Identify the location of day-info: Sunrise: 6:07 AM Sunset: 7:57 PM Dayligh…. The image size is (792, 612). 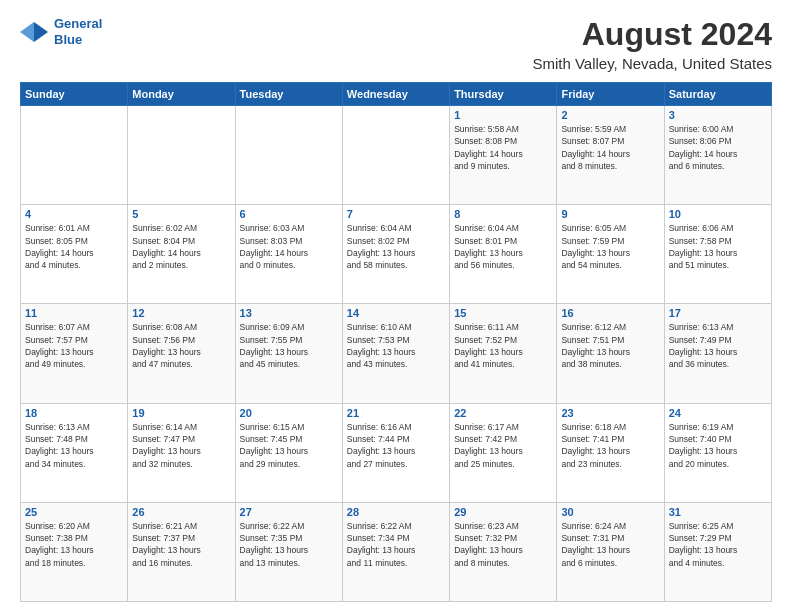
(74, 346).